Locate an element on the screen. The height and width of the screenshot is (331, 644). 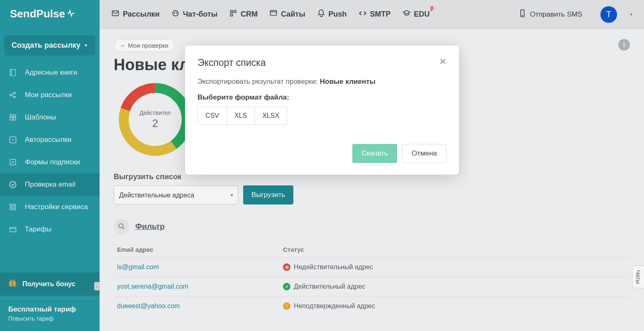
sidebar-item-6: Настройки сервиса is located at coordinates (50, 207).